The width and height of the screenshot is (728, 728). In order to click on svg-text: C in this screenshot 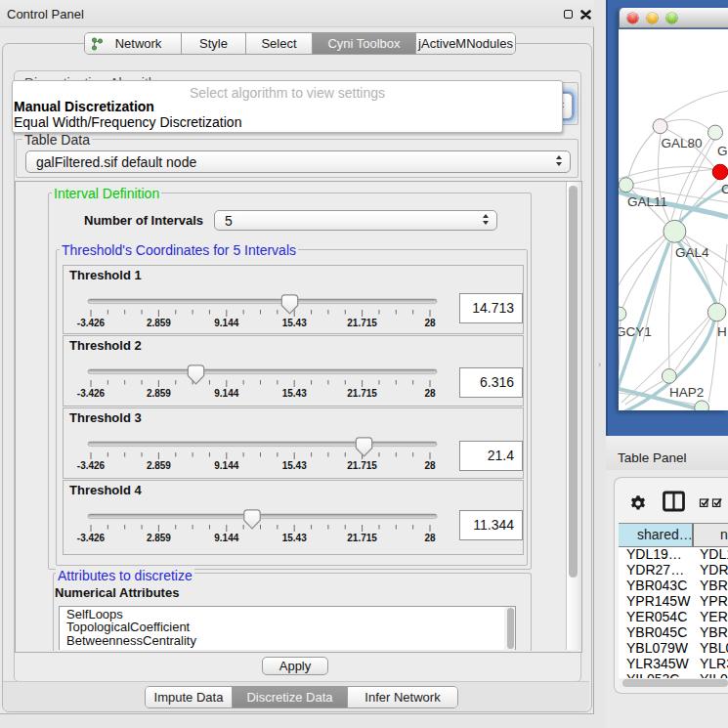, I will do `click(725, 190)`.